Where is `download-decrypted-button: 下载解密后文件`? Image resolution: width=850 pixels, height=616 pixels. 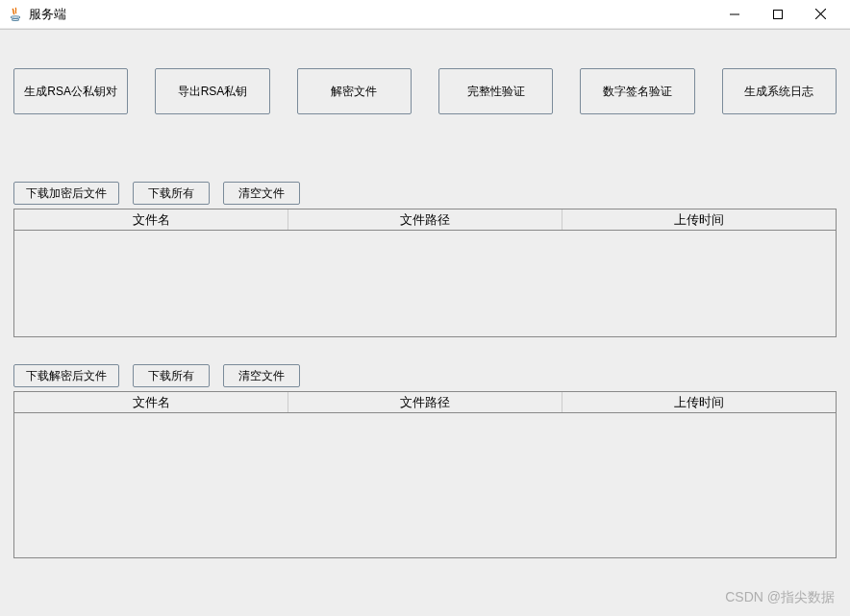
download-decrypted-button: 下载解密后文件 is located at coordinates (66, 376).